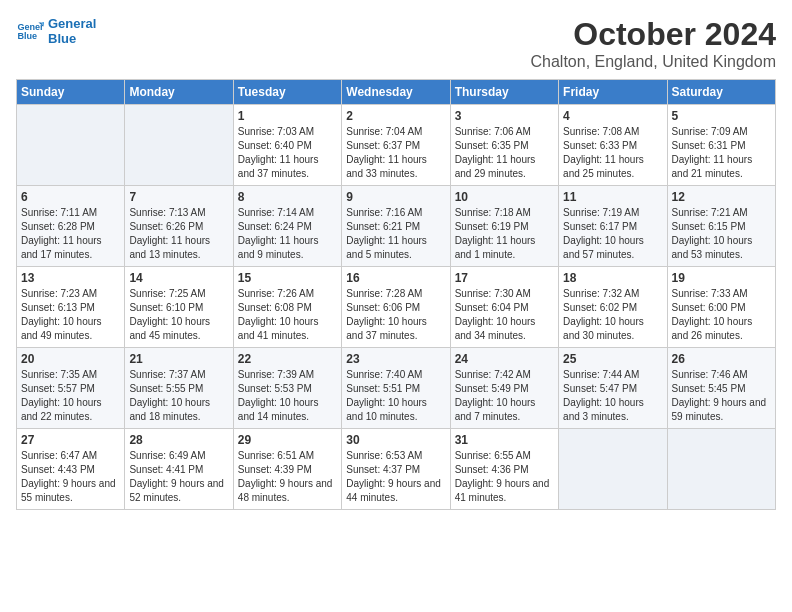  I want to click on cell-content: Sunrise: 7:08 AM Sunset: 6:33 PM Dayligh…, so click(612, 153).